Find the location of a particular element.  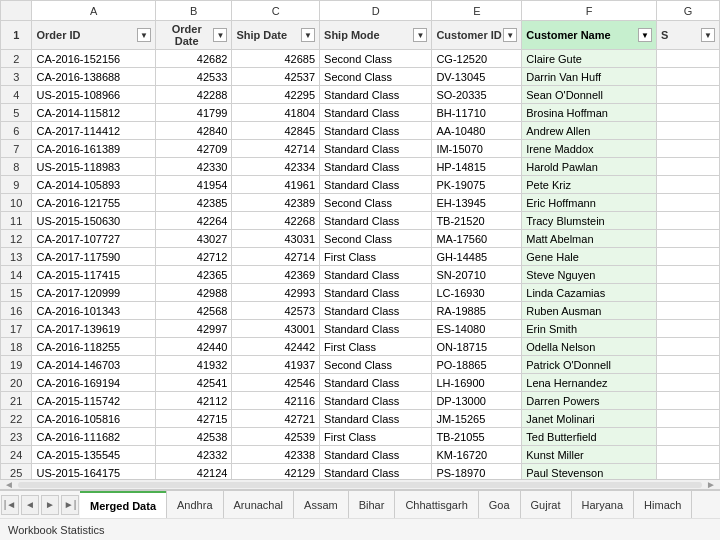

col-letter-d: D is located at coordinates (376, 11).